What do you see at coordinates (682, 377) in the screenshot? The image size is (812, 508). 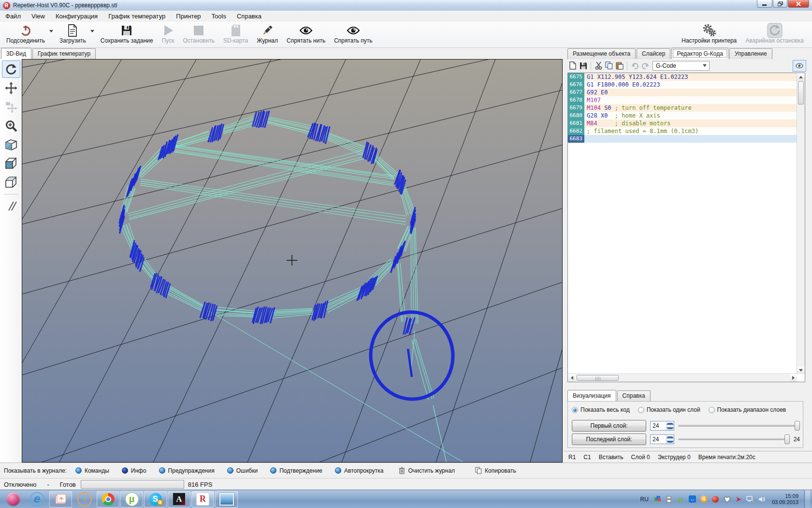 I see `editor-horizontal-scrollbar` at bounding box center [682, 377].